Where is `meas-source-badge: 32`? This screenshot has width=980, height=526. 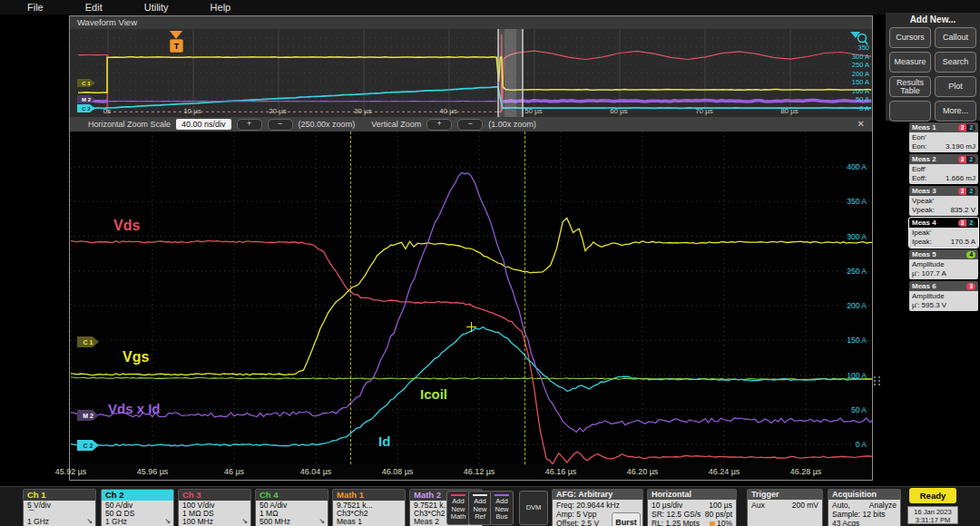 meas-source-badge: 32 is located at coordinates (967, 191).